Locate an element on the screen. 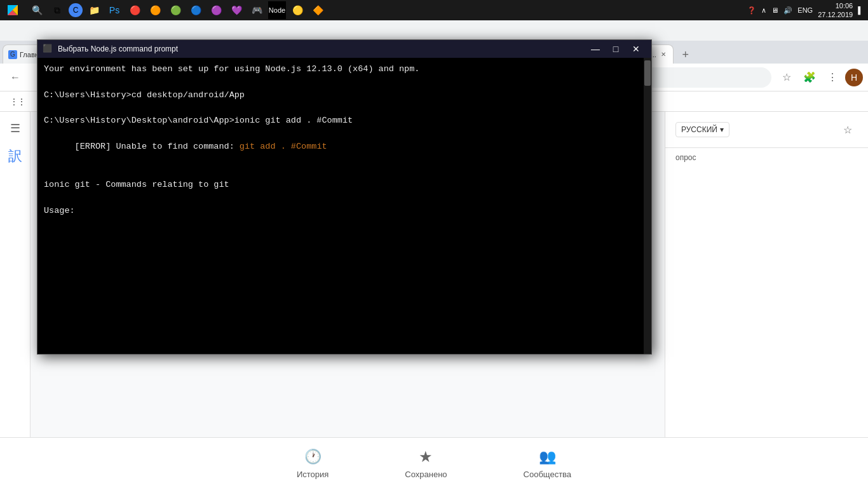 This screenshot has height=488, width=868. new-tab-button: + is located at coordinates (686, 55).